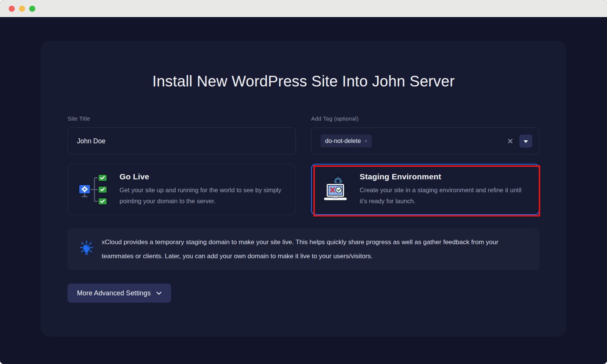  Describe the element at coordinates (510, 141) in the screenshot. I see `clear-tags-icon: ✕` at that location.